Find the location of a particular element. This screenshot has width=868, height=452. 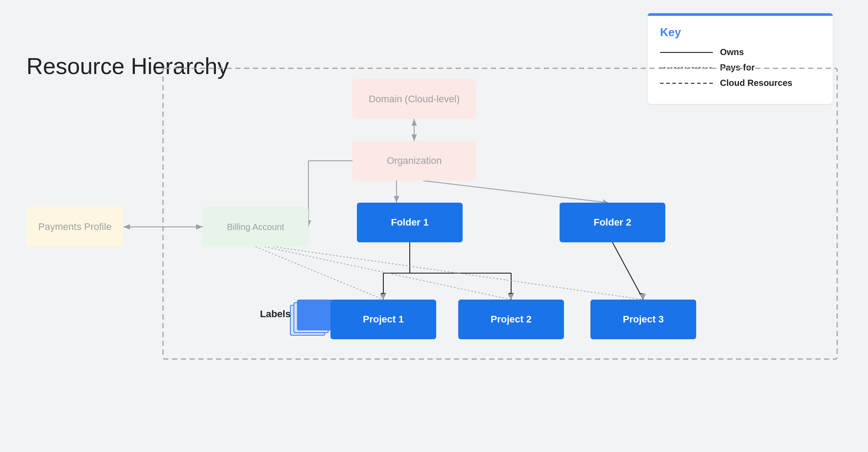

labels-text: Labels is located at coordinates (275, 314).